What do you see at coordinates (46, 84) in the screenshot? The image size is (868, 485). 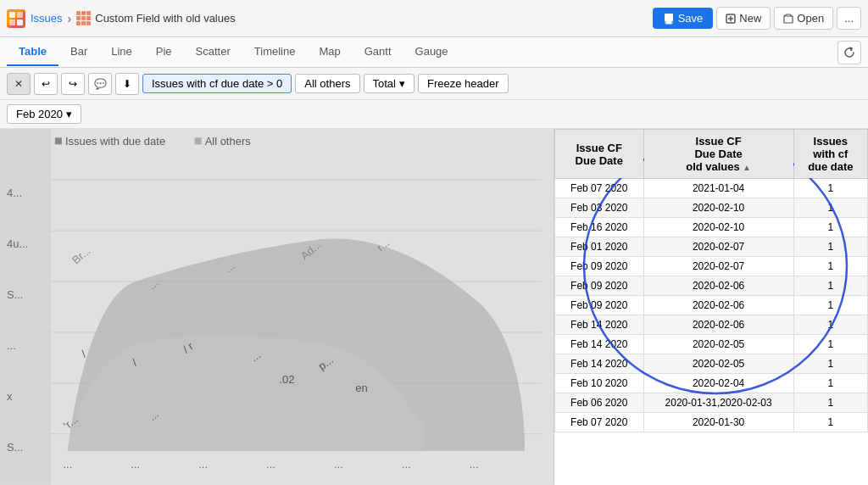 I see `undo-button: ↩` at bounding box center [46, 84].